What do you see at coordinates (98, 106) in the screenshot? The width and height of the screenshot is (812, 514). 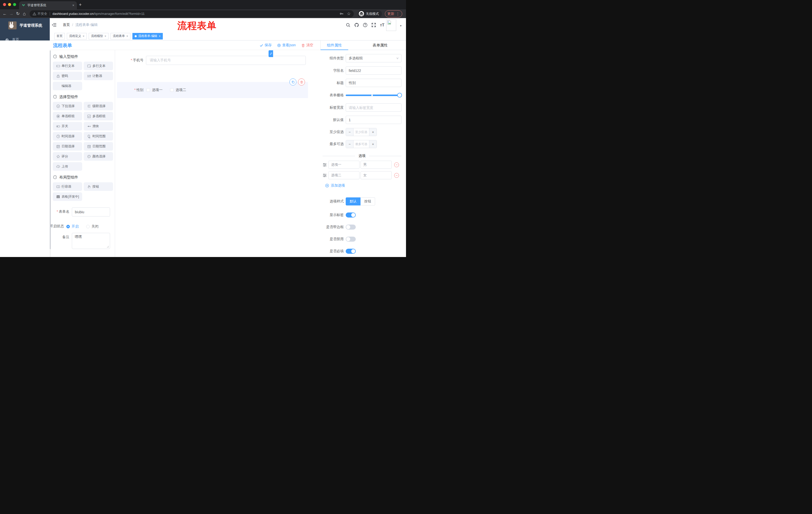 I see `chip-cascader: 级联选择` at bounding box center [98, 106].